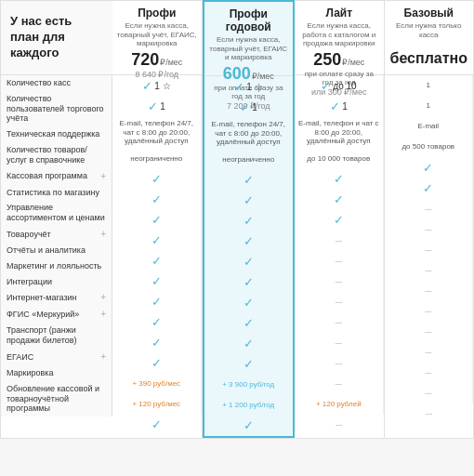 Image resolution: width=474 pixels, height=476 pixels. What do you see at coordinates (57, 193) in the screenshot?
I see `row-label-5: Статистика по магазину` at bounding box center [57, 193].